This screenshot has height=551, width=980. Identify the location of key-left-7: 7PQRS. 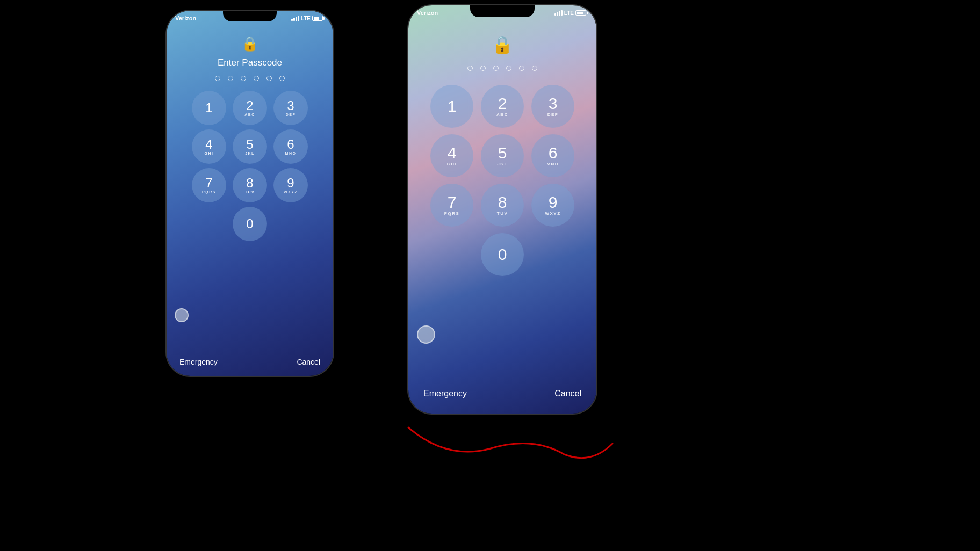
(209, 185).